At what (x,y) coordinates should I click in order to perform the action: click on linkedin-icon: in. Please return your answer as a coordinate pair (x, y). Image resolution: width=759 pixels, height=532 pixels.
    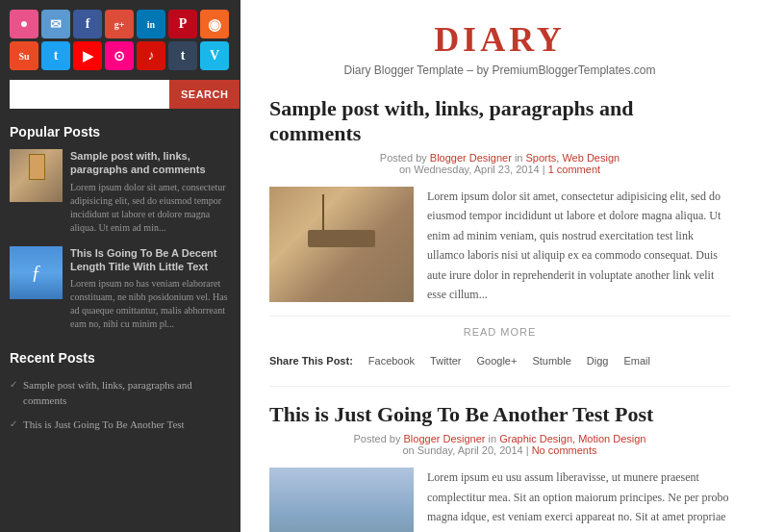
    Looking at the image, I should click on (151, 24).